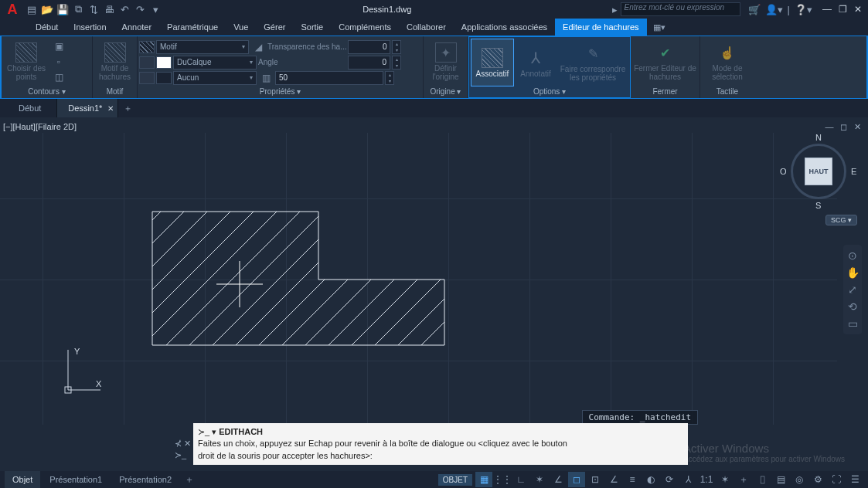 Image resolution: width=868 pixels, height=488 pixels. I want to click on close-button: ✕, so click(858, 9).